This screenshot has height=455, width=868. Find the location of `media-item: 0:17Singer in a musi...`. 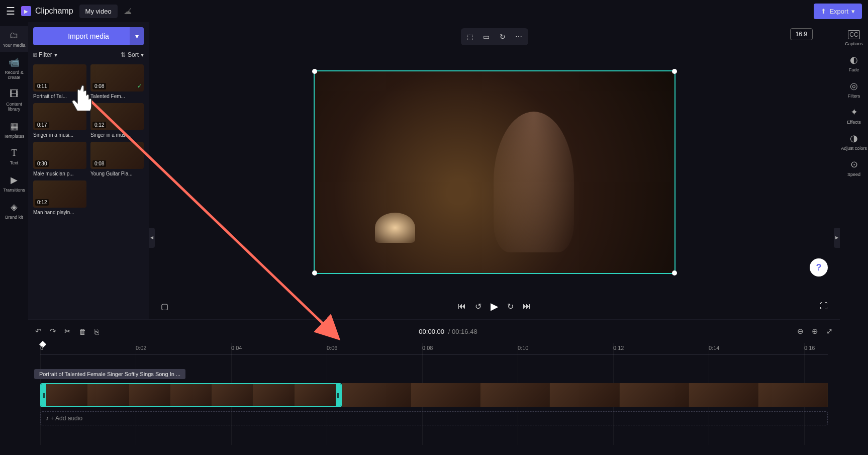

media-item: 0:17Singer in a musi... is located at coordinates (60, 121).